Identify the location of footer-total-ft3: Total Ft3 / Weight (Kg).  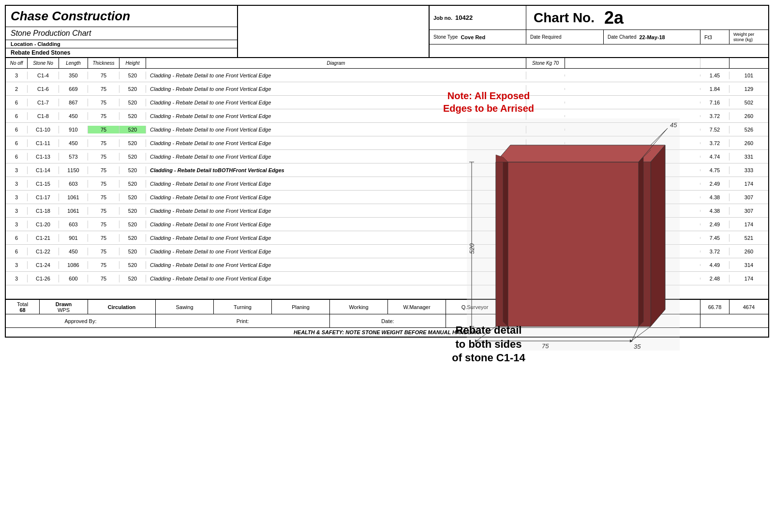
(631, 307).